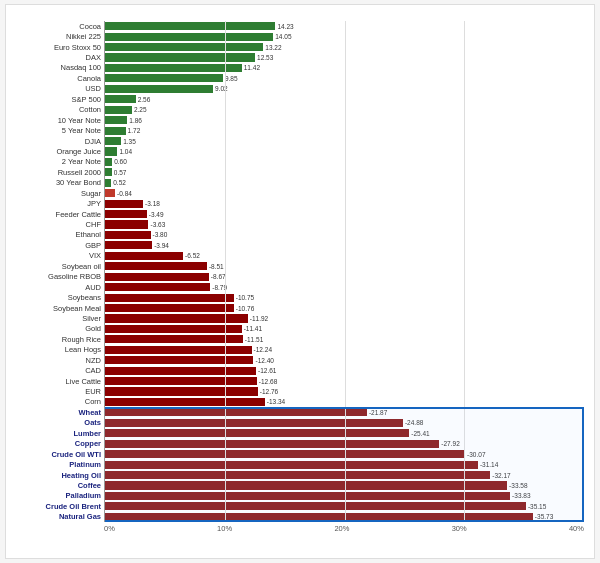 The height and width of the screenshot is (563, 600). I want to click on x-axis-label: 10%, so click(224, 528).